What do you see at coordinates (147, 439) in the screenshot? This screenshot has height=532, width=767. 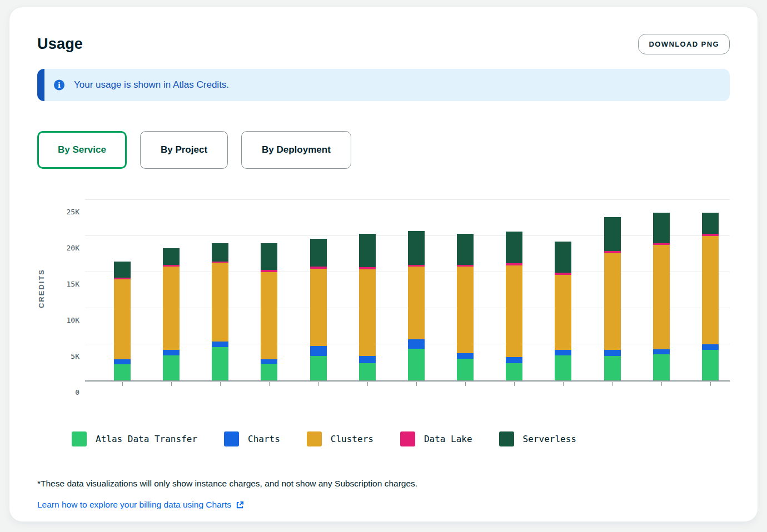 I see `legend-label: Atlas Data Transfer` at bounding box center [147, 439].